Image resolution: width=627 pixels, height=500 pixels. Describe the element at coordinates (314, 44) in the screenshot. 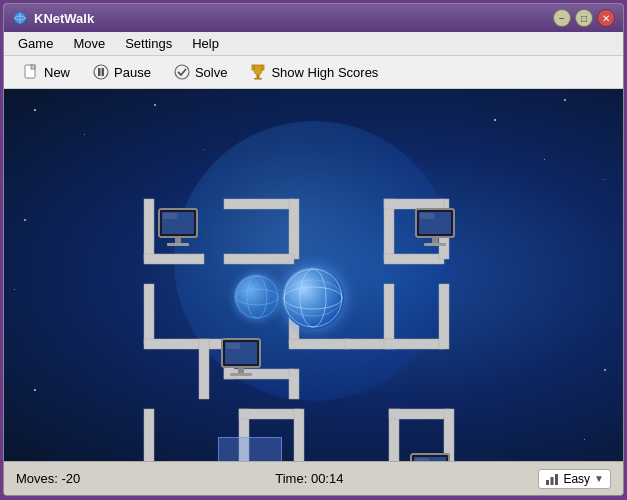

I see `menu-bar: Game Move Settings Help` at that location.